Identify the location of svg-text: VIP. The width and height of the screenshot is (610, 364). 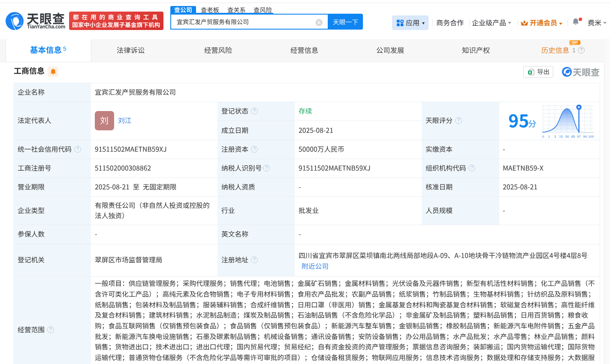
(575, 43).